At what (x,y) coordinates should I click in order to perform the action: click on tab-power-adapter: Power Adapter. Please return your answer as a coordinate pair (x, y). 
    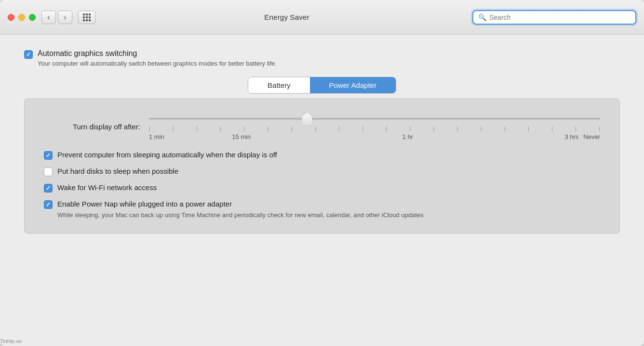
    Looking at the image, I should click on (353, 85).